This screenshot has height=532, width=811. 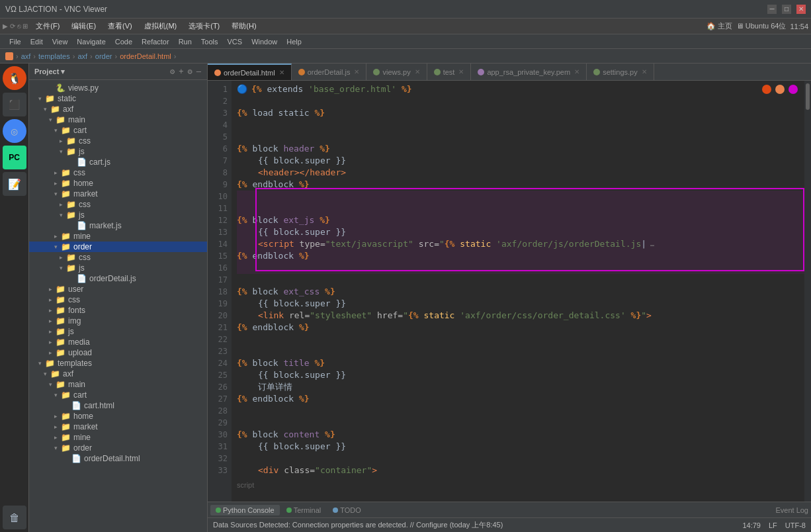 I want to click on trash-icon: 🗑, so click(x=15, y=517).